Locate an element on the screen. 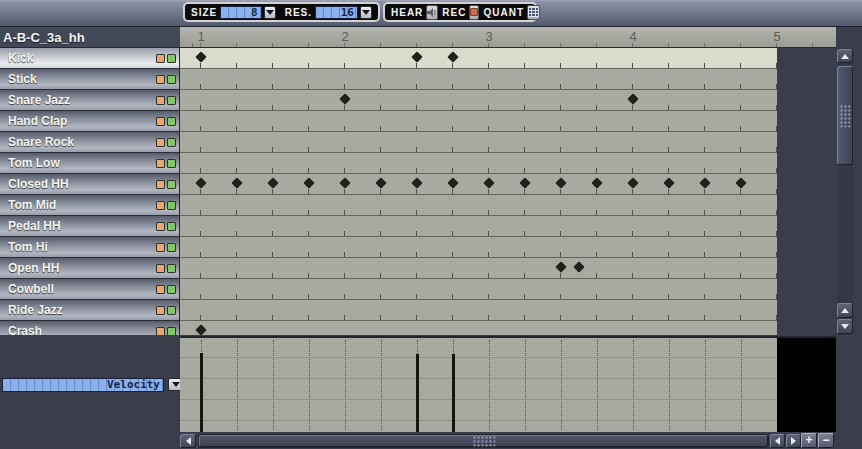  instrument-row: Tom Low is located at coordinates (90, 164).